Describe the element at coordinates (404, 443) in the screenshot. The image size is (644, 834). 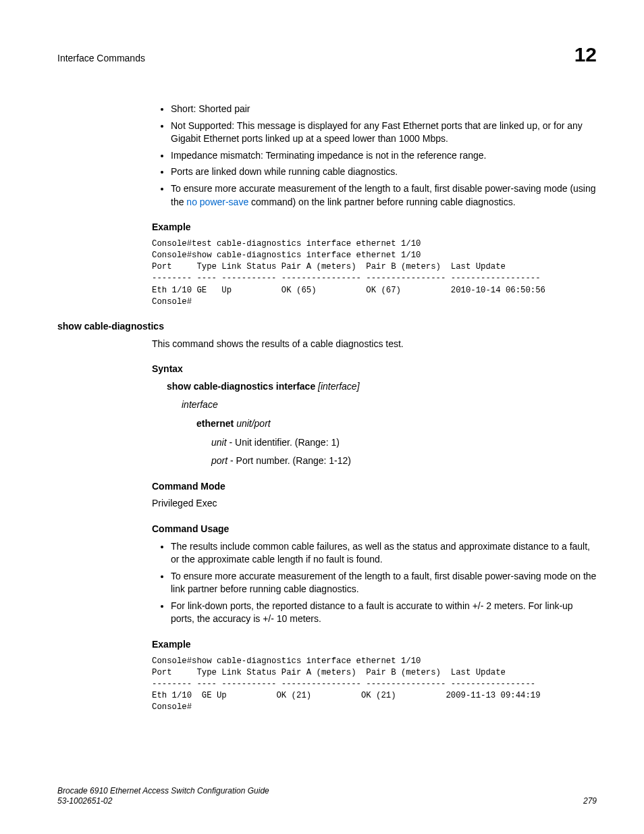
I see `syntax-unit: unit - Unit identifier. (Range: 1)` at that location.